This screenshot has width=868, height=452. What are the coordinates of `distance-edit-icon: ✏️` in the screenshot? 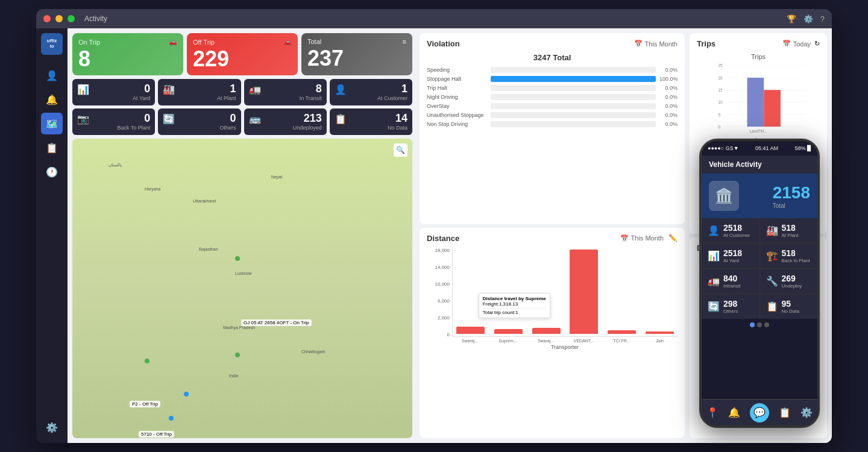 It's located at (673, 238).